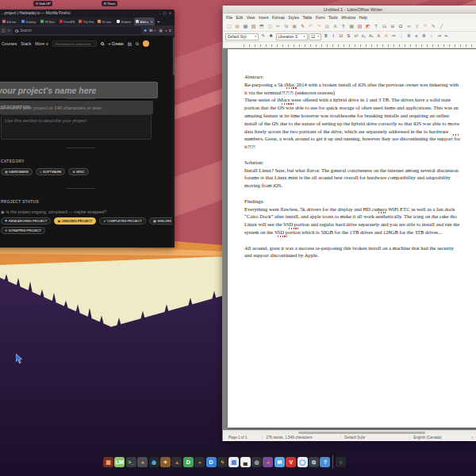  I want to click on subscript-icon: x₂, so click(363, 36).